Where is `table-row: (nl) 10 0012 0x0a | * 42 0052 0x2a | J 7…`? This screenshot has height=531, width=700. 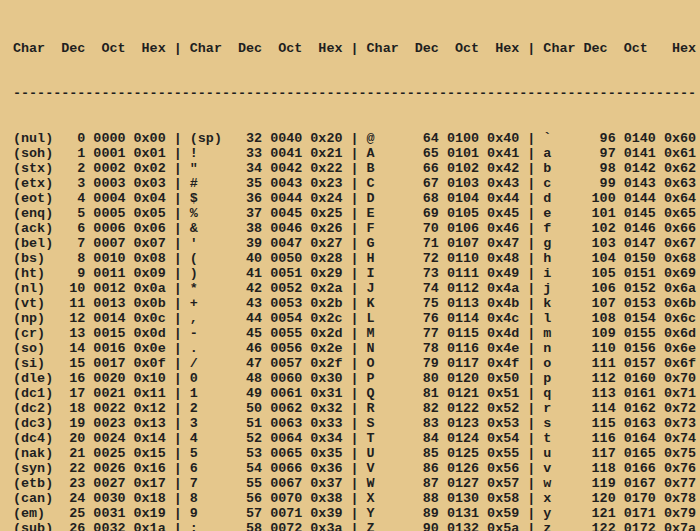
table-row: (nl) 10 0012 0x0a | * 42 0052 0x2a | J 7… is located at coordinates (356, 288).